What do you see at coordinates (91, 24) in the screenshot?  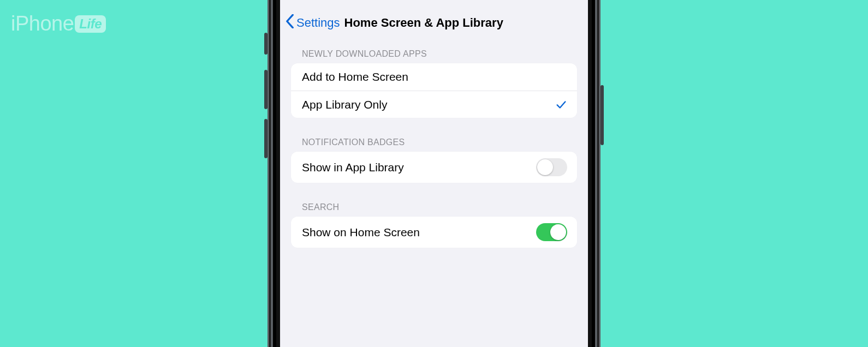 I see `watermark-suffix: Life` at bounding box center [91, 24].